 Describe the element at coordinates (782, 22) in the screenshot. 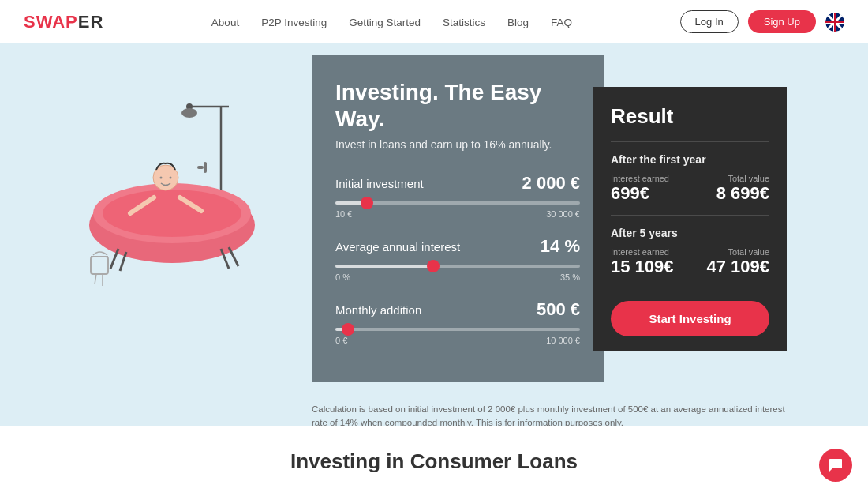

I see `signup-button: Sign Up` at that location.